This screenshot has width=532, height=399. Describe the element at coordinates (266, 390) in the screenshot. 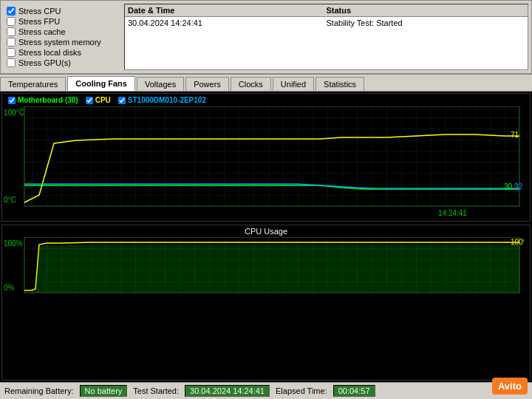

I see `status-bar: Remaining Battery: No battery Test Start…` at that location.